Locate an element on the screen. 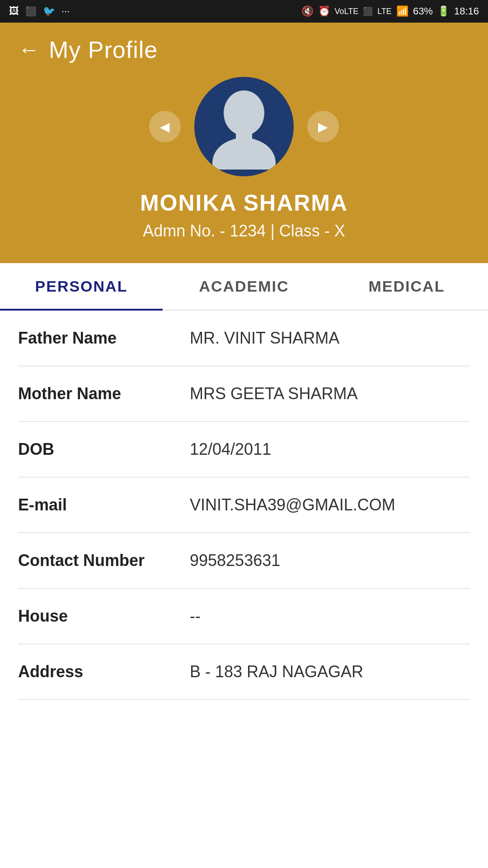  field-value-contact: 9958253631 is located at coordinates (235, 561).